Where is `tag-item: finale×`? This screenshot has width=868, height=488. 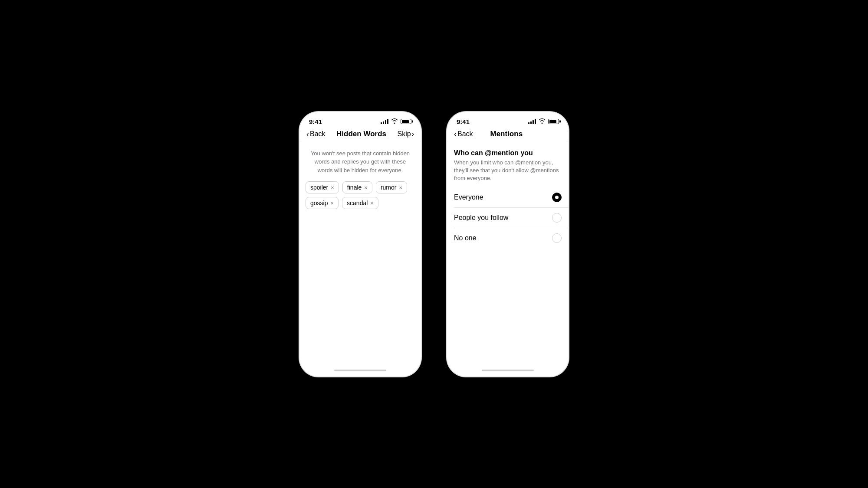 tag-item: finale× is located at coordinates (358, 187).